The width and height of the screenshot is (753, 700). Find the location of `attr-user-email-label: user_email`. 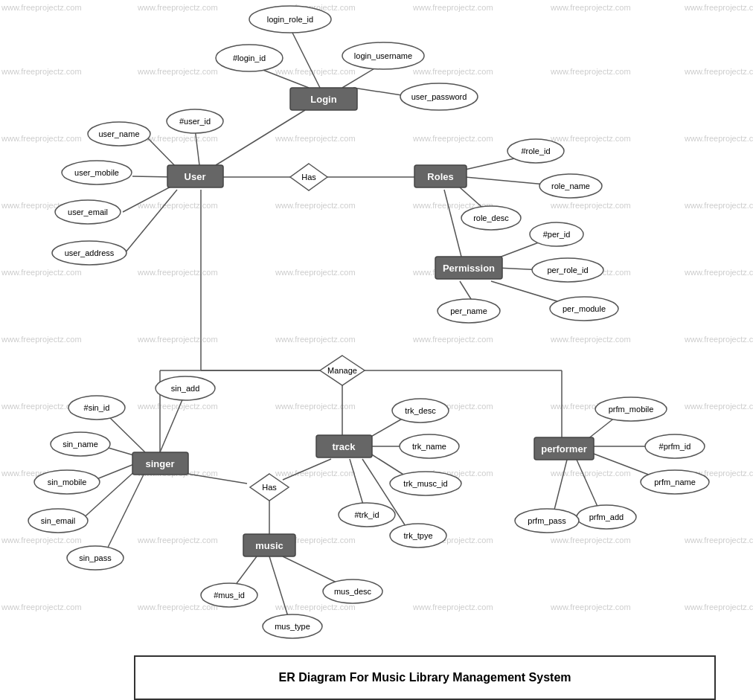

attr-user-email-label: user_email is located at coordinates (88, 212).